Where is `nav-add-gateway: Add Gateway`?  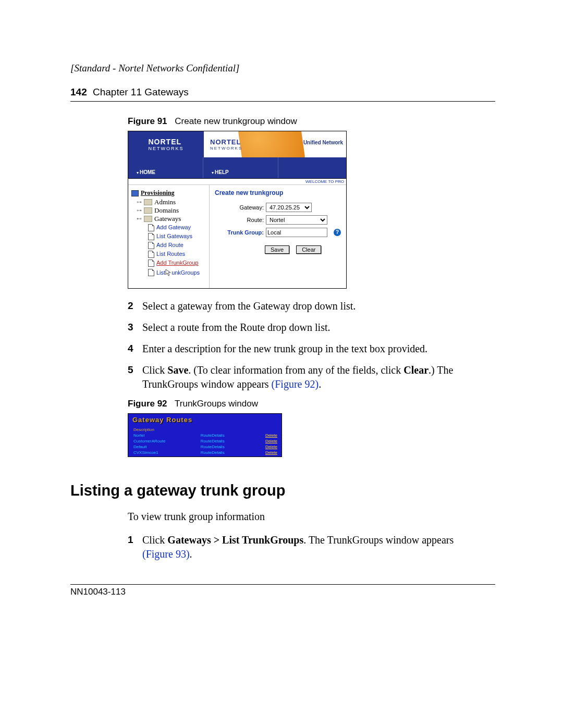 nav-add-gateway: Add Gateway is located at coordinates (177, 227).